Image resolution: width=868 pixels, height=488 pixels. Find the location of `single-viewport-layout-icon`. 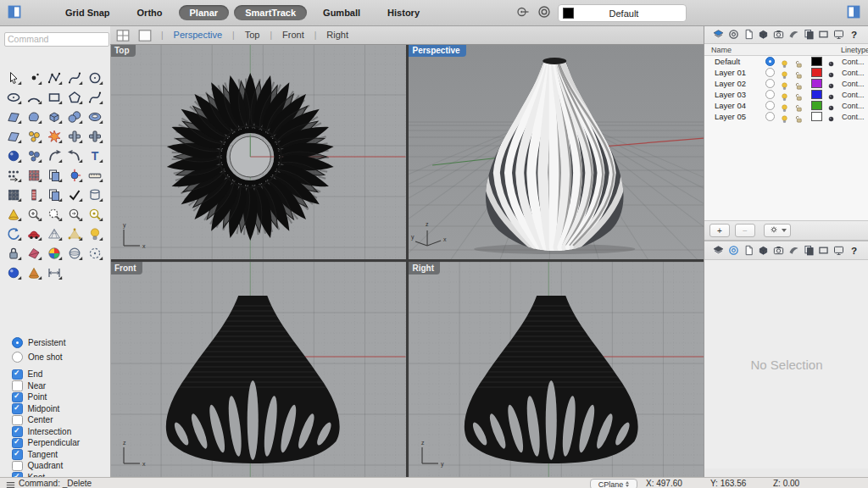

single-viewport-layout-icon is located at coordinates (146, 35).